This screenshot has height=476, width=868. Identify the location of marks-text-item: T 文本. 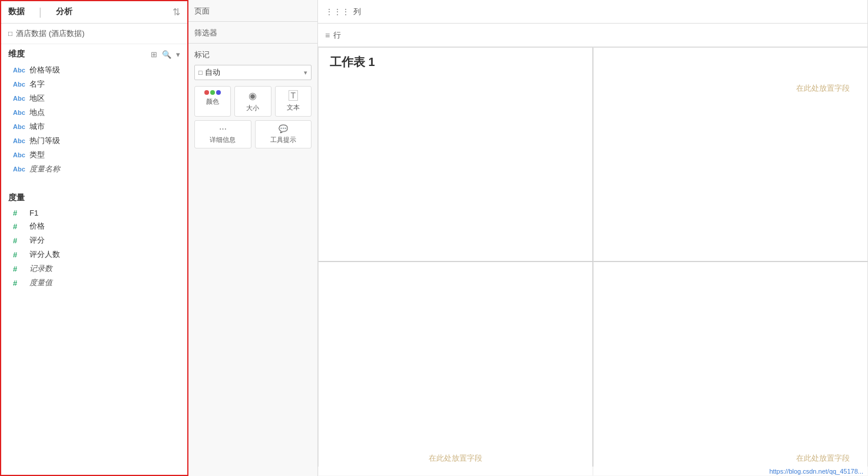
(293, 101).